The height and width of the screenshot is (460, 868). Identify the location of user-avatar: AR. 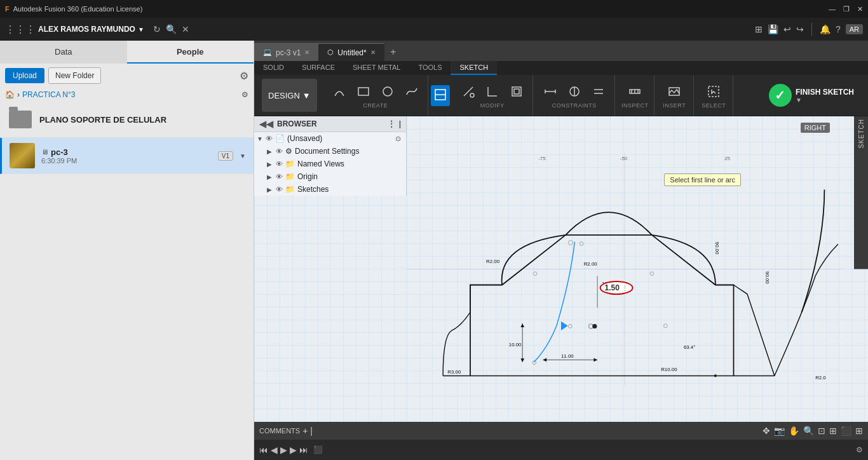
(854, 29).